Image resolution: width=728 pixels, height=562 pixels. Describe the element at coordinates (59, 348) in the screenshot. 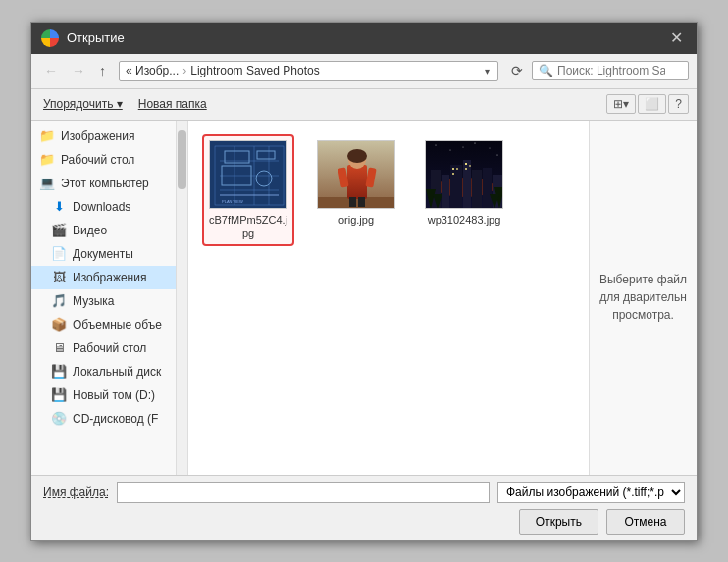

I see `desktop-icon: 🖥` at that location.